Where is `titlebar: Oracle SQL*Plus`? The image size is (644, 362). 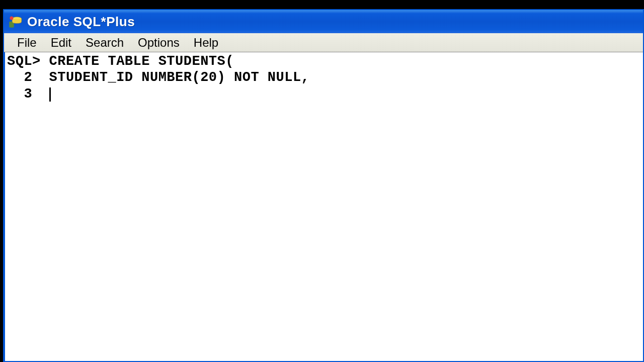
titlebar: Oracle SQL*Plus is located at coordinates (324, 22).